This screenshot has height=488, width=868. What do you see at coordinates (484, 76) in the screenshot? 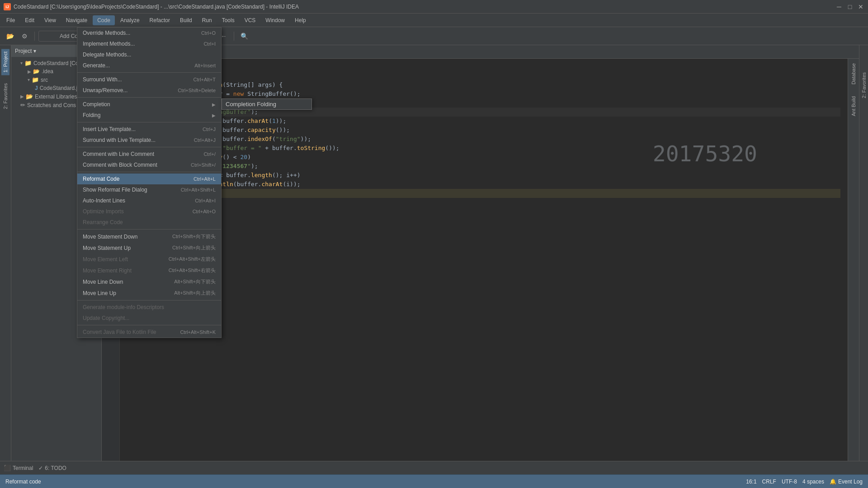
I see `code-line-1: class CodeStandard {` at bounding box center [484, 76].